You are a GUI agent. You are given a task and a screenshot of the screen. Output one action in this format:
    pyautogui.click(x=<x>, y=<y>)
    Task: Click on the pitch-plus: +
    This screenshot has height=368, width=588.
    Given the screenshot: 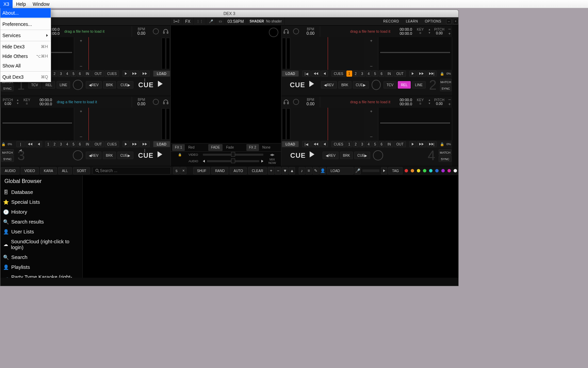 What is the action you would take?
    pyautogui.click(x=449, y=34)
    